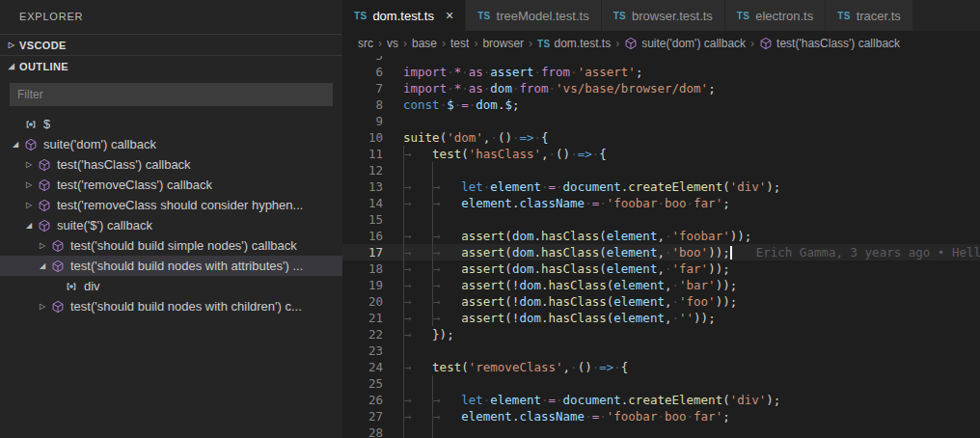 The height and width of the screenshot is (438, 980). I want to click on code-line-content: →→assert(!dom.hasClass(element,·'foo'));, so click(559, 301).